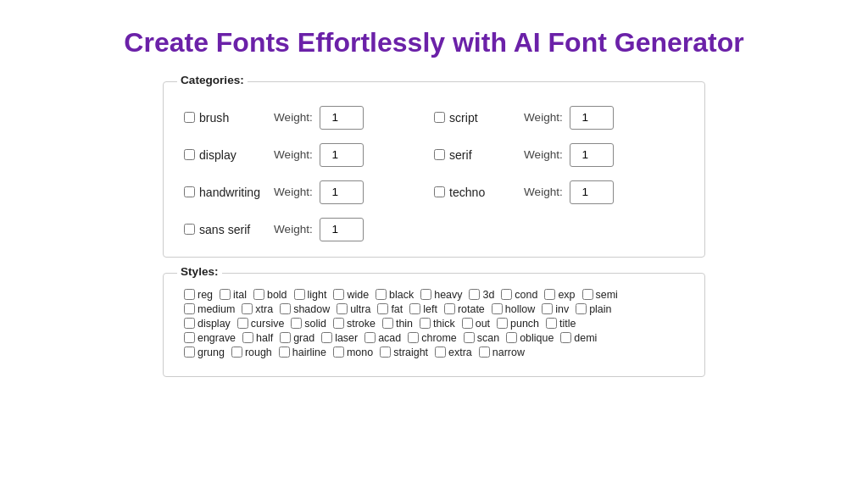 This screenshot has width=868, height=488. I want to click on style-checkbox-thick, so click(426, 324).